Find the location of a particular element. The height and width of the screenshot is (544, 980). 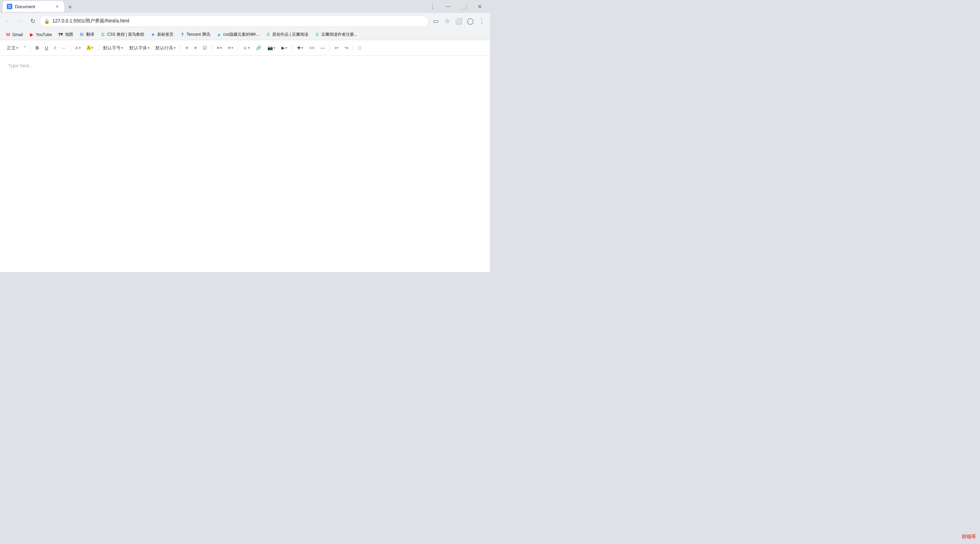

bookmark-label: 新标签页 is located at coordinates (165, 34).